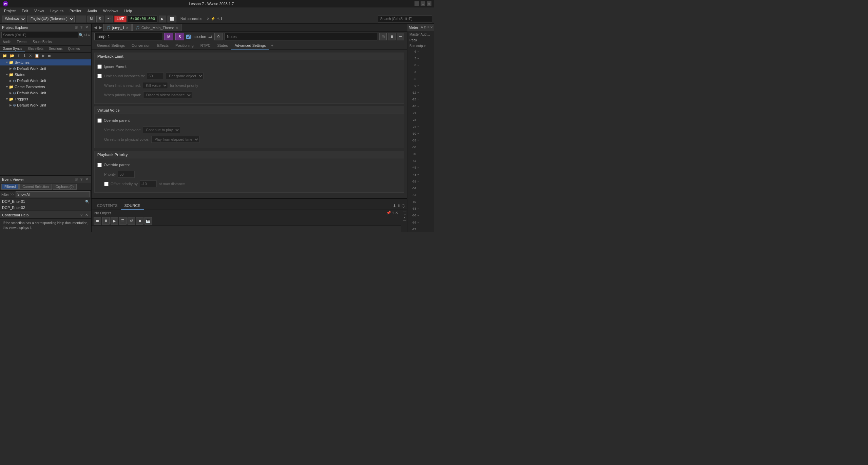 The width and height of the screenshot is (868, 465). I want to click on offset-priority-checkbox, so click(107, 184).